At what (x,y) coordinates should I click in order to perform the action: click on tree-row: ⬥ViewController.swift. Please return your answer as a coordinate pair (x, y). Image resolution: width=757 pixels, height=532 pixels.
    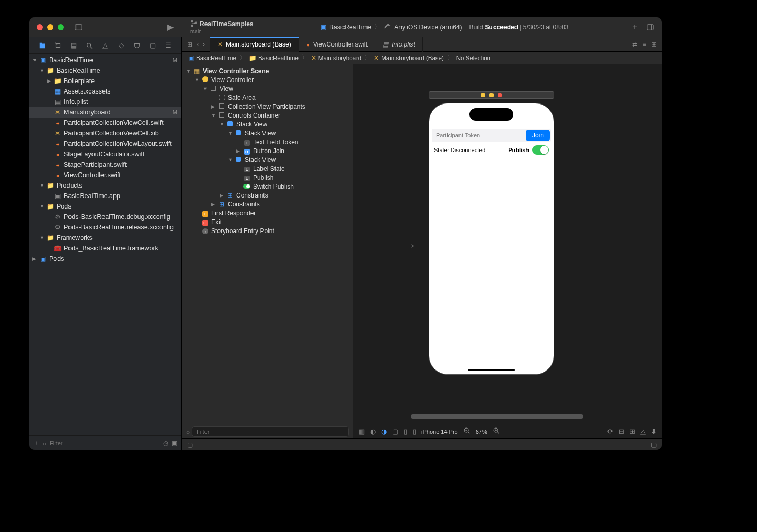
    Looking at the image, I should click on (106, 175).